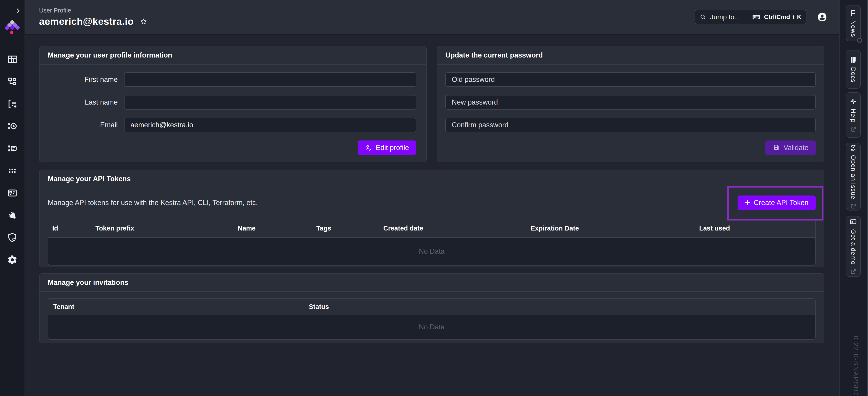 Image resolution: width=868 pixels, height=396 pixels. I want to click on slack-icon, so click(853, 101).